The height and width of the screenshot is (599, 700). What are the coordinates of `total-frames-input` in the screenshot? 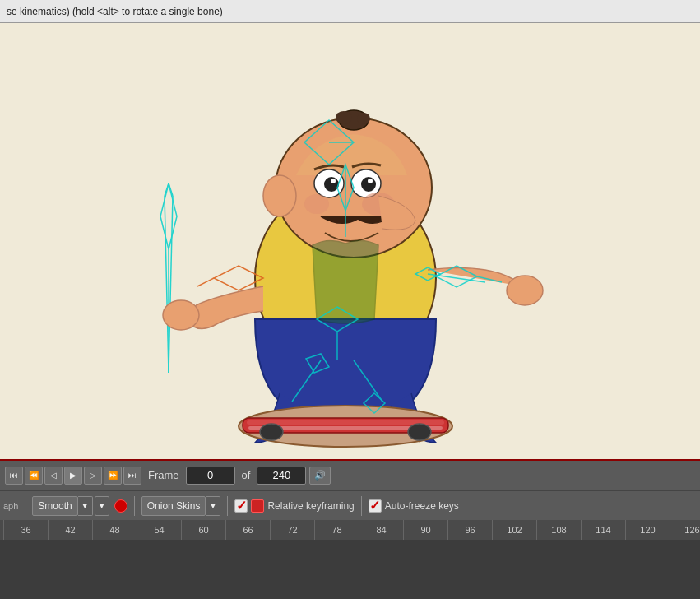 It's located at (281, 476).